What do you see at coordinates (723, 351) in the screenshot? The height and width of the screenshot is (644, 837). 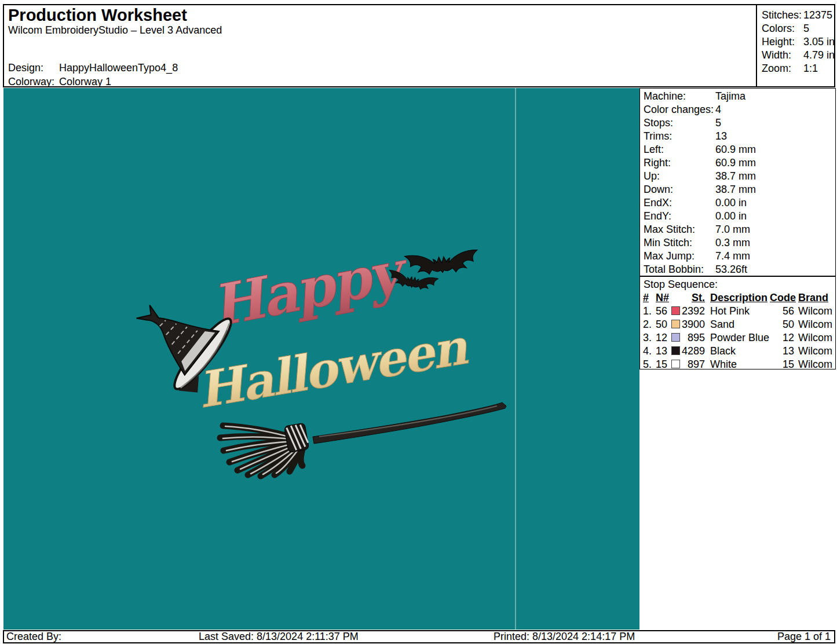 I see `stop-description: Black` at bounding box center [723, 351].